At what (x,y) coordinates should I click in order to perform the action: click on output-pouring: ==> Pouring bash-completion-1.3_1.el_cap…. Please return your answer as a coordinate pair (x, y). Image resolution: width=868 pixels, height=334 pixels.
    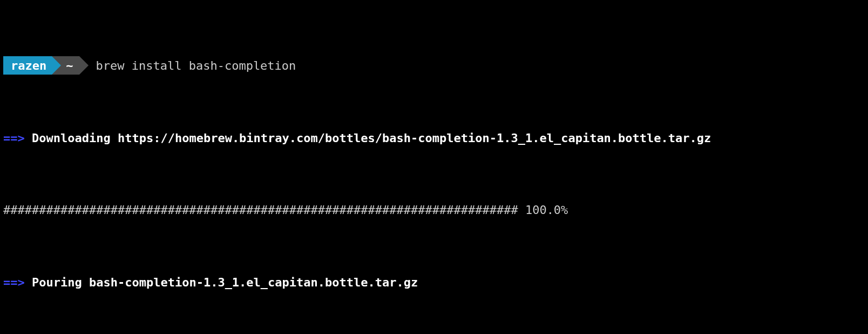
    Looking at the image, I should click on (434, 282).